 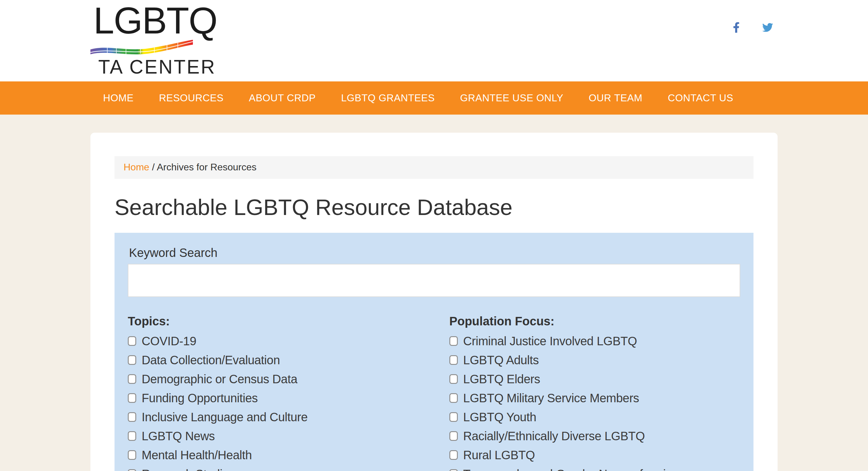 I want to click on nav-item-home: HOME, so click(x=118, y=98).